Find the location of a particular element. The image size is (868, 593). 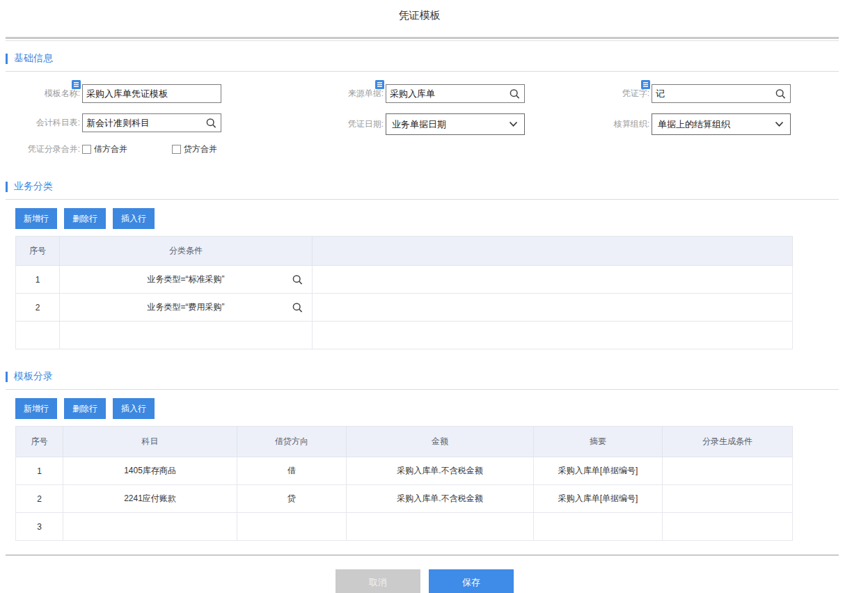

direction-cell is located at coordinates (292, 527).